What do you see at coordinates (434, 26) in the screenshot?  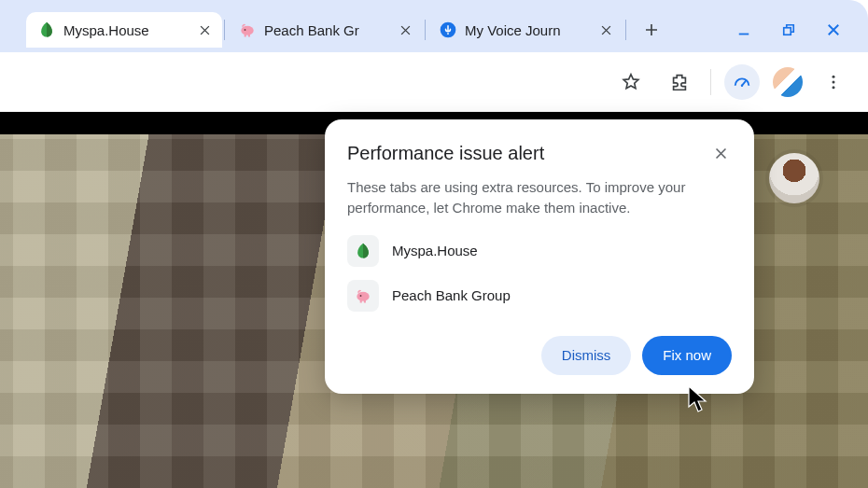 I see `tab-strip: Myspa.House Peach Bank Gr My Voice Journ` at bounding box center [434, 26].